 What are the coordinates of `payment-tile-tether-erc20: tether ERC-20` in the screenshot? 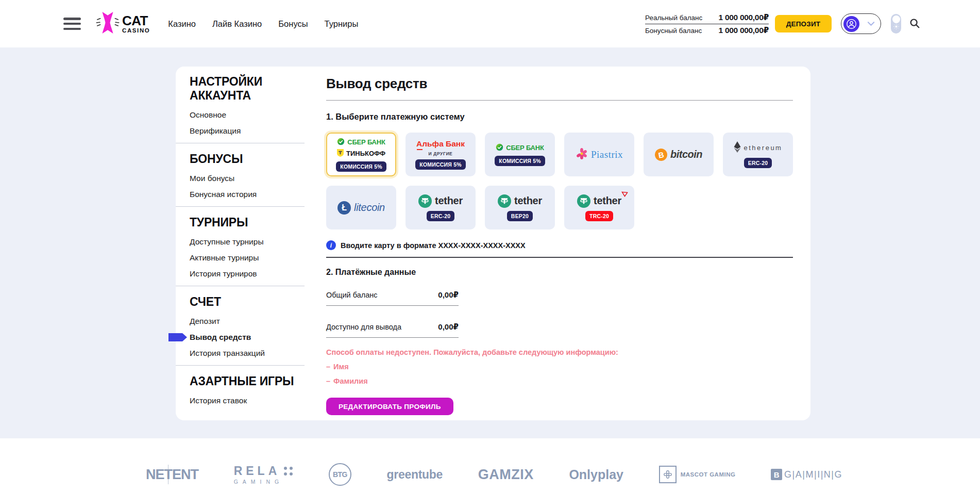 It's located at (441, 207).